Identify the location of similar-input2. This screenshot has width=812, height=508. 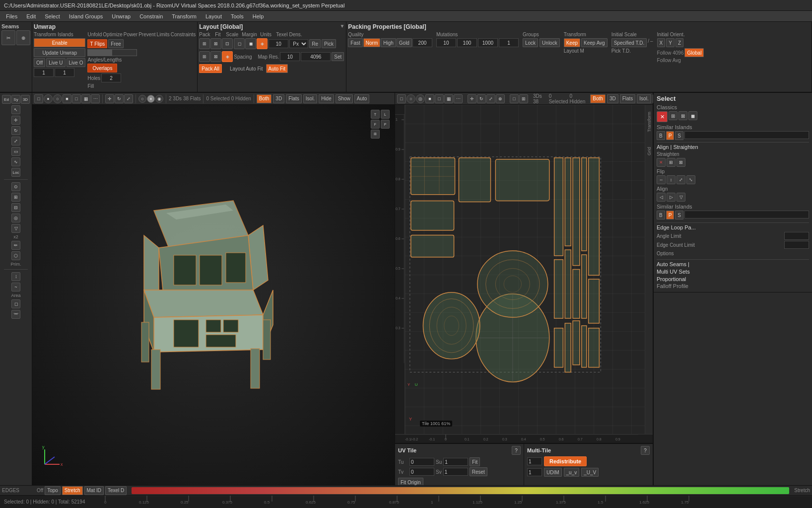
(746, 215).